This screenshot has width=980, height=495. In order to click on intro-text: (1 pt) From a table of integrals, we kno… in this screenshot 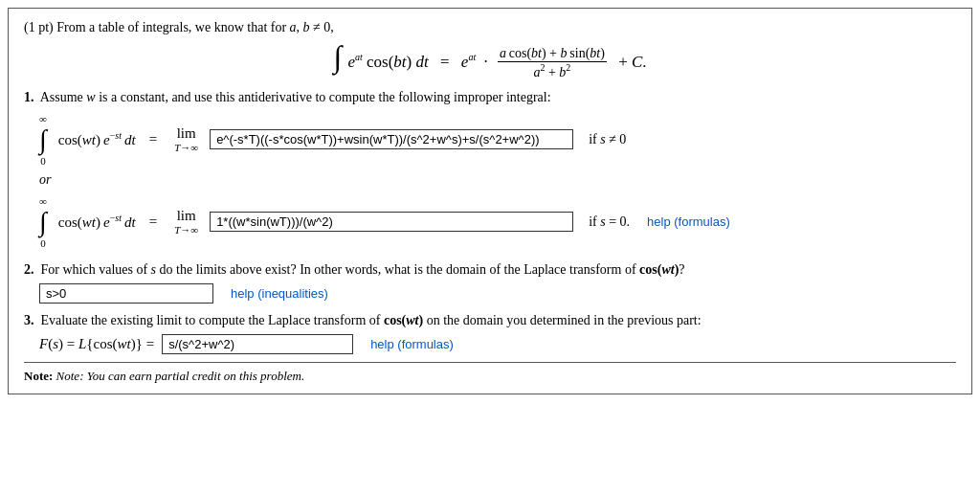, I will do `click(490, 28)`.